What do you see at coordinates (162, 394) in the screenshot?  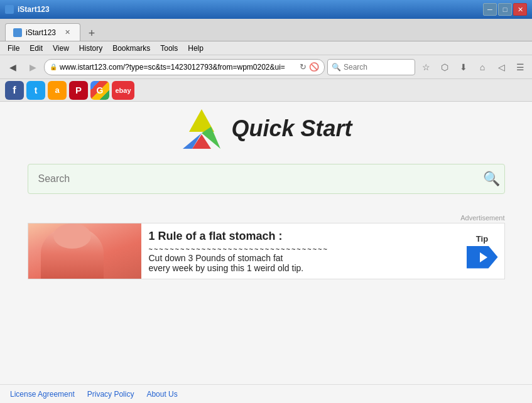 I see `about-link: About Us` at bounding box center [162, 394].